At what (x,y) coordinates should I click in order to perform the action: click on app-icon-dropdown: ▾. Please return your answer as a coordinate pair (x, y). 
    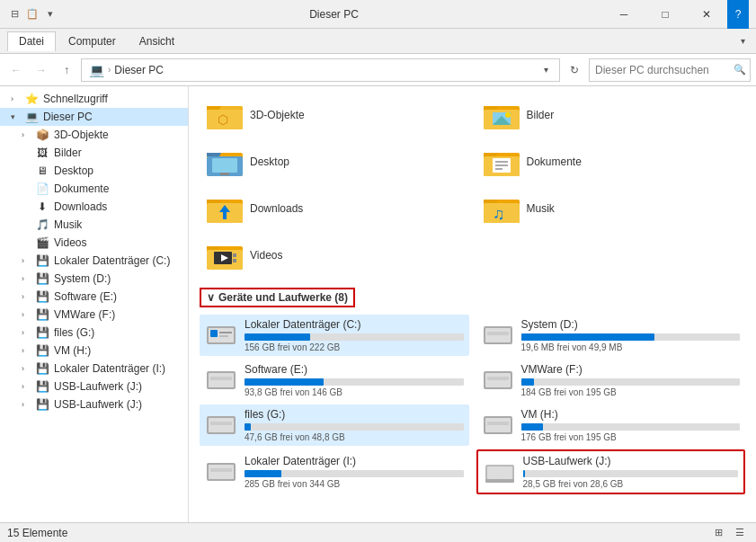
    Looking at the image, I should click on (50, 14).